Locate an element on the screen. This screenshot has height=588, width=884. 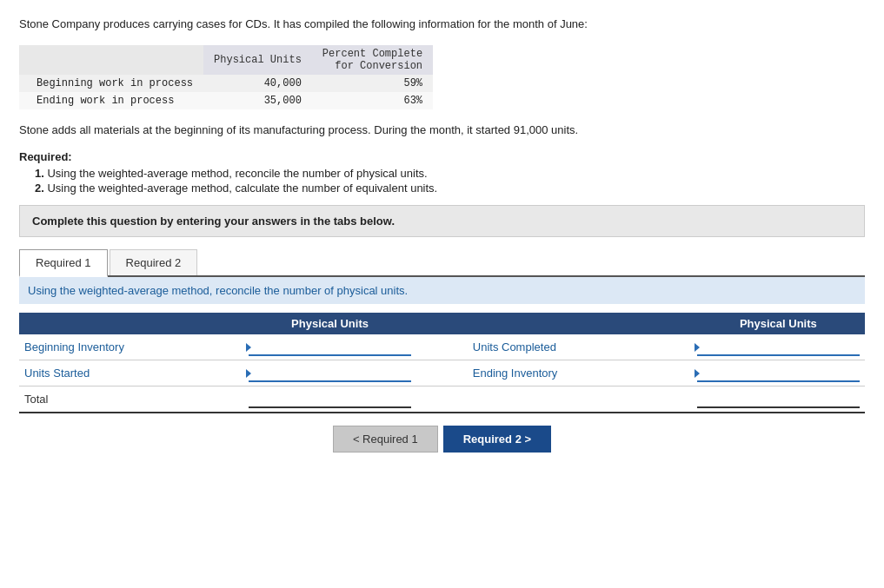
tab-required-2: Required 2 is located at coordinates (154, 262).